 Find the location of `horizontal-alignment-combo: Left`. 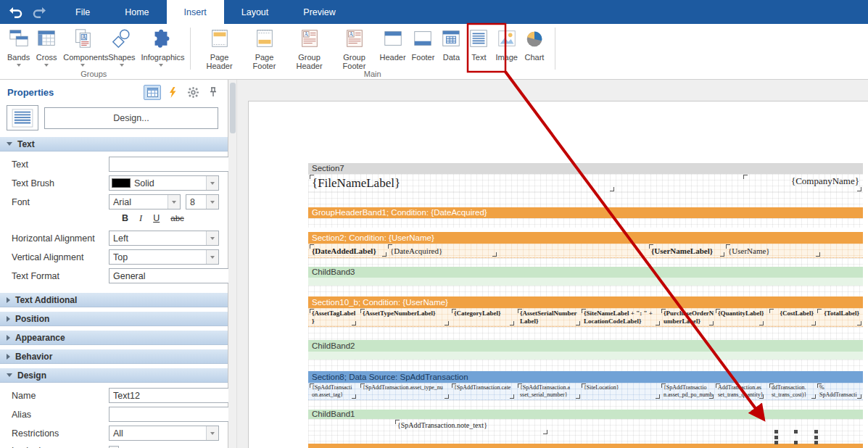

horizontal-alignment-combo: Left is located at coordinates (164, 238).